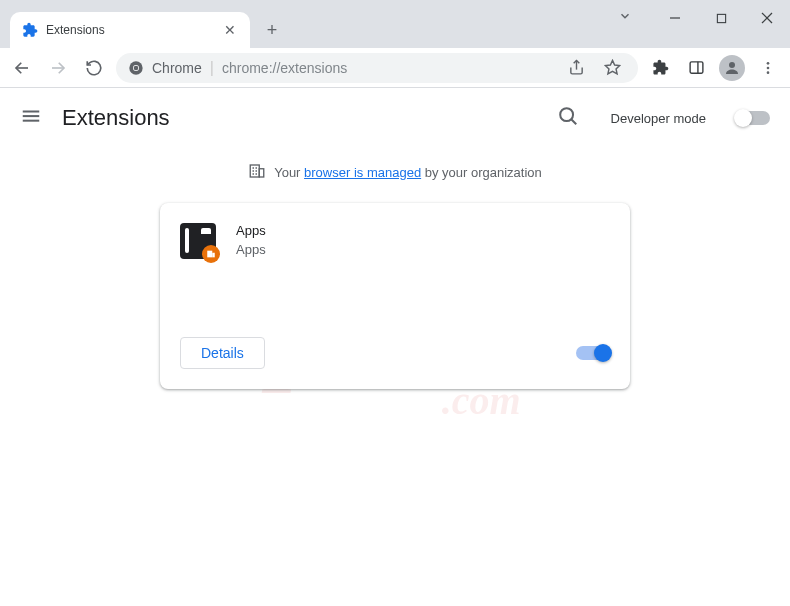 This screenshot has width=790, height=606. What do you see at coordinates (177, 68) in the screenshot?
I see `url-scheme-label: Chrome` at bounding box center [177, 68].